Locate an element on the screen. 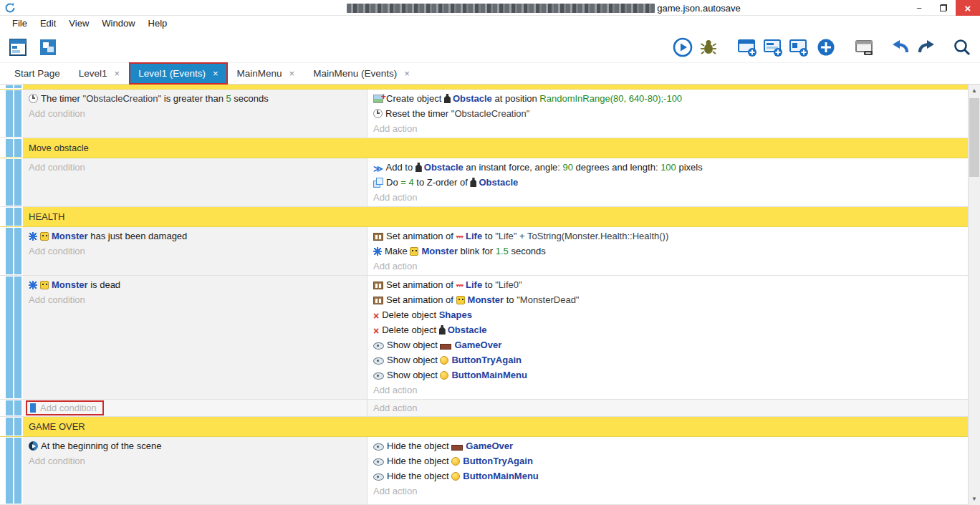 This screenshot has height=505, width=980. condition: Monster is dead is located at coordinates (196, 285).